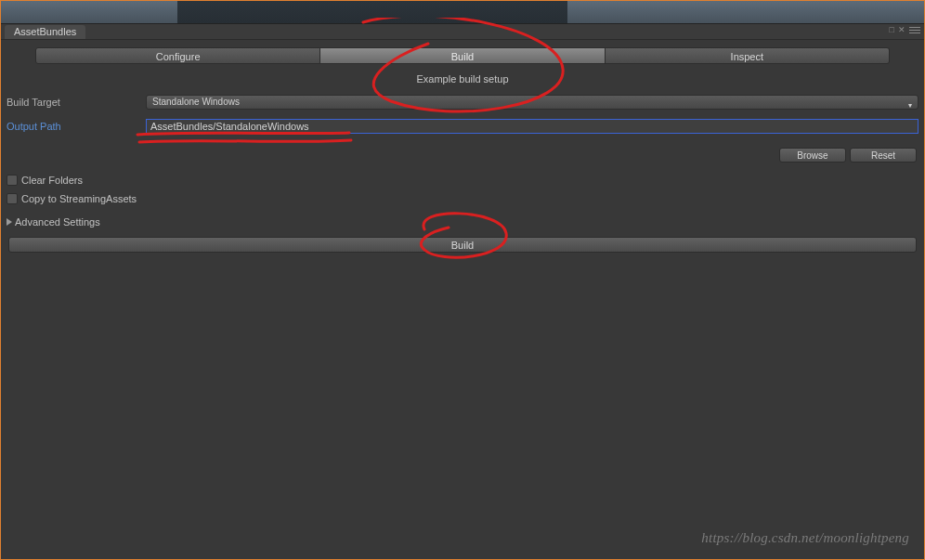  What do you see at coordinates (462, 126) in the screenshot?
I see `output-path-row: Output Path AssetBundles/StandaloneWindo…` at bounding box center [462, 126].